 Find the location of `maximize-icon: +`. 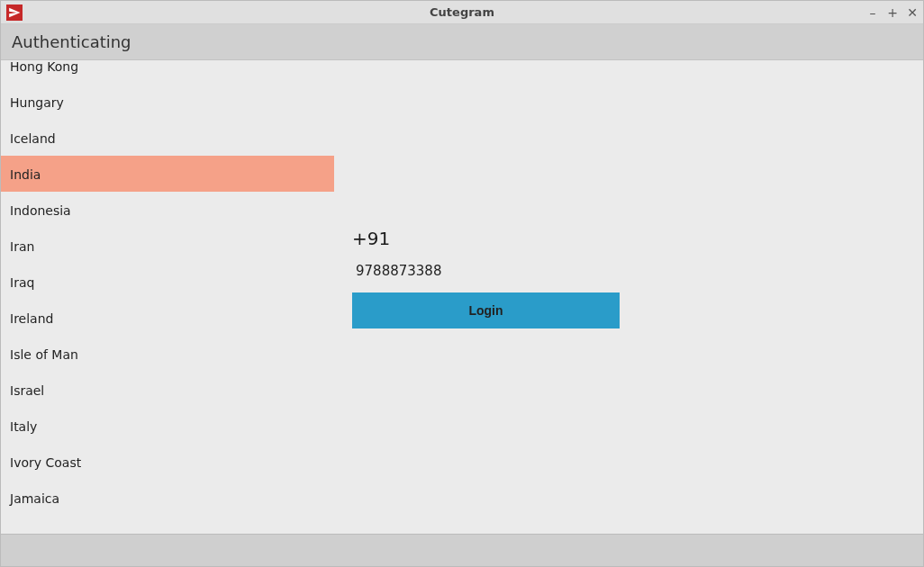

maximize-icon: + is located at coordinates (892, 13).